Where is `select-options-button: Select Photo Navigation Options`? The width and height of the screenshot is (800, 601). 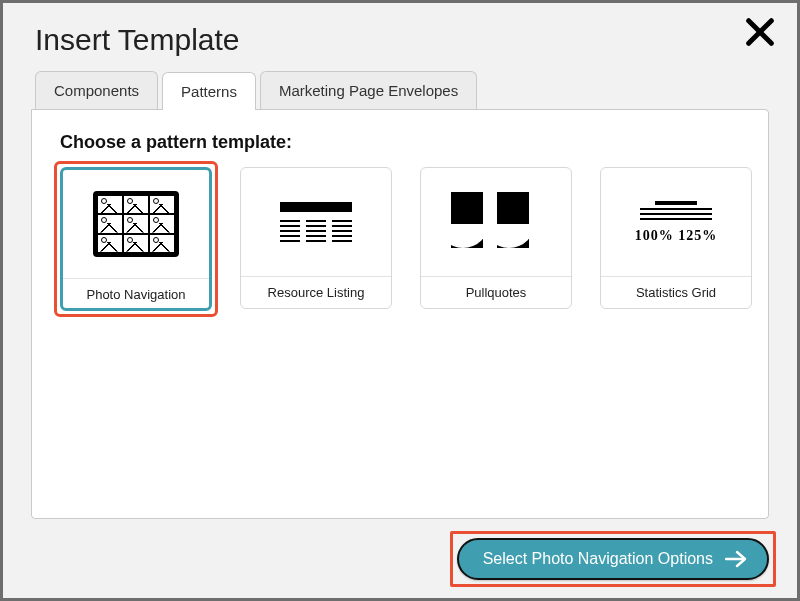 select-options-button: Select Photo Navigation Options is located at coordinates (613, 559).